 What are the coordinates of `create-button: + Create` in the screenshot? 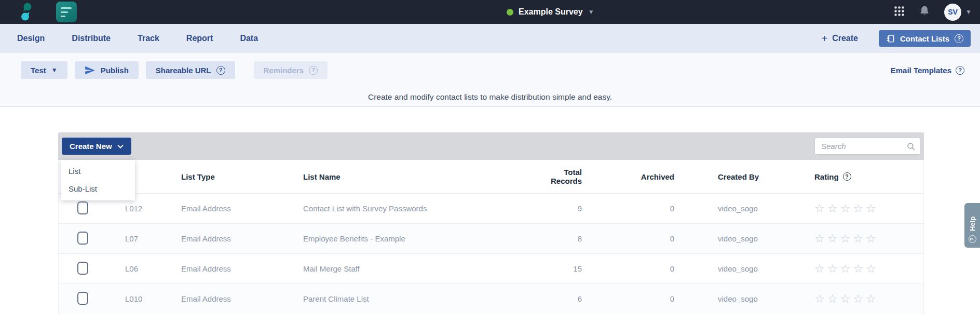 It's located at (840, 38).